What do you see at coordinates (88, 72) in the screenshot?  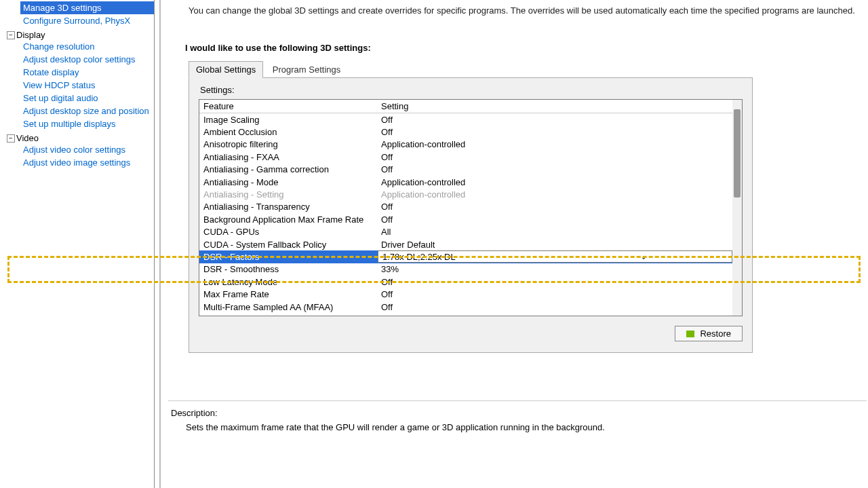 I see `sidebar-item: Rotate display` at bounding box center [88, 72].